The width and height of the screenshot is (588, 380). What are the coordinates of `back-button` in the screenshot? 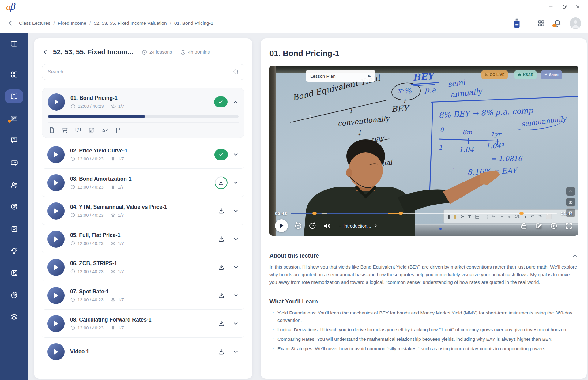 It's located at (10, 23).